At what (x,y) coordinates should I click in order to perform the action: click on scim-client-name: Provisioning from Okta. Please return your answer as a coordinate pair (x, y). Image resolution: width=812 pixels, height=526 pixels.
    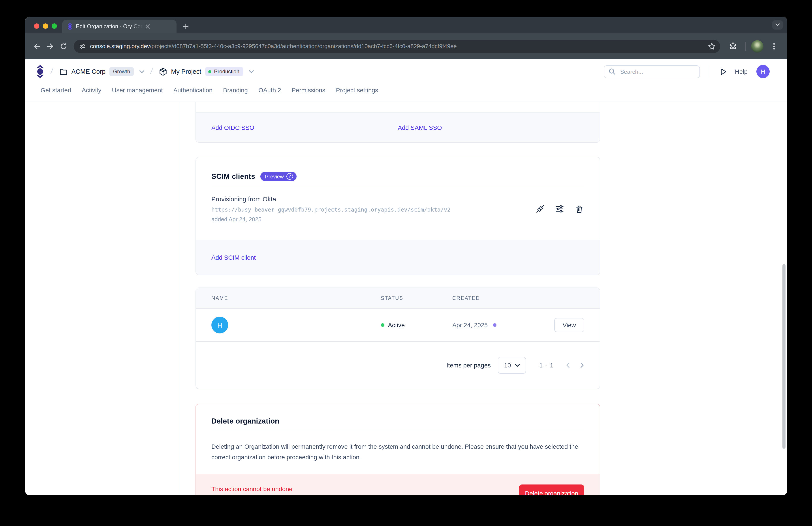
    Looking at the image, I should click on (373, 199).